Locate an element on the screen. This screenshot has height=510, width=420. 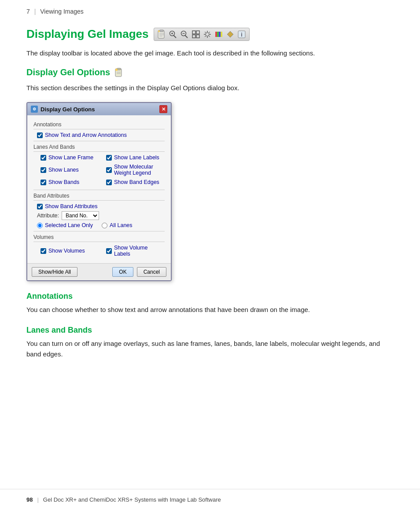
main-section-heading: Displaying Gel Images is located at coordinates (210, 34).